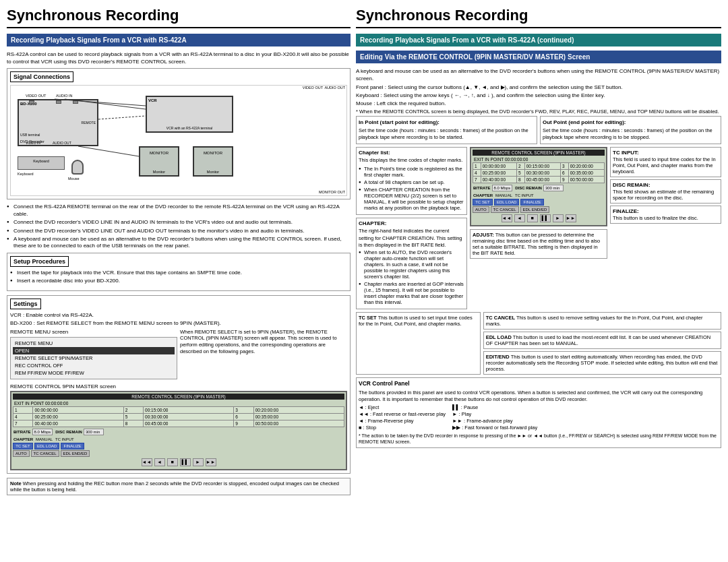 The image size is (728, 562). Describe the element at coordinates (539, 88) in the screenshot. I see `front-panel-line: Front panel : Select using the cursor bu…` at that location.